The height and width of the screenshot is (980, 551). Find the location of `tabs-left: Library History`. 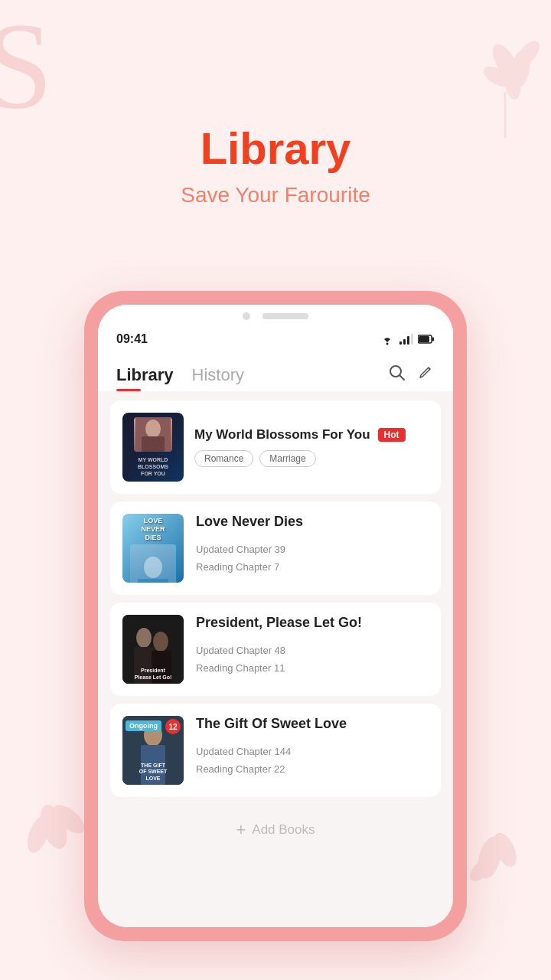

tabs-left: Library History is located at coordinates (181, 378).